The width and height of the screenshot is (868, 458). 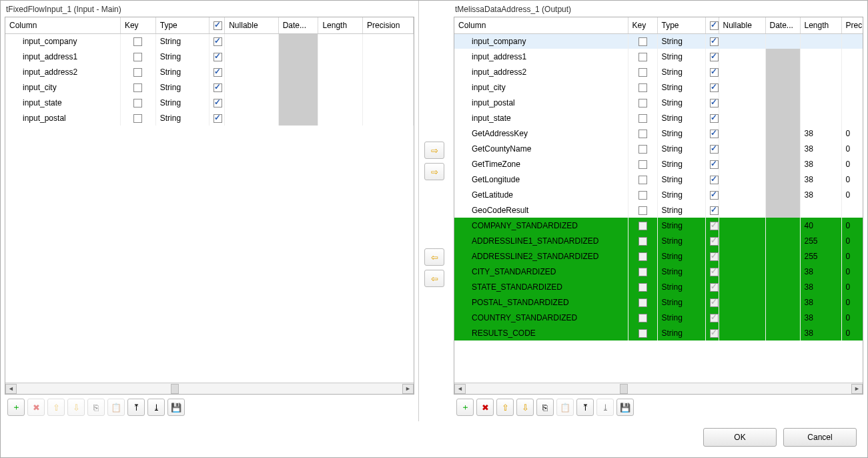 What do you see at coordinates (740, 437) in the screenshot?
I see `ok-button: OK` at bounding box center [740, 437].